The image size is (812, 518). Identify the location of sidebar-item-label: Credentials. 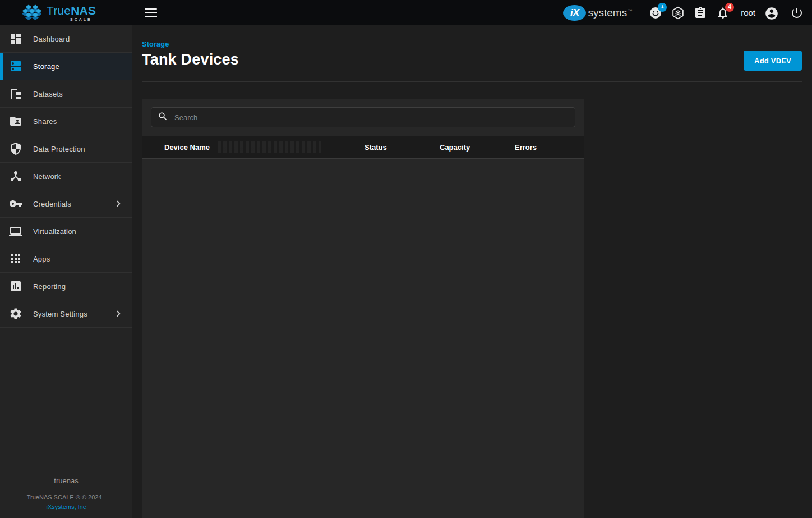
(52, 204).